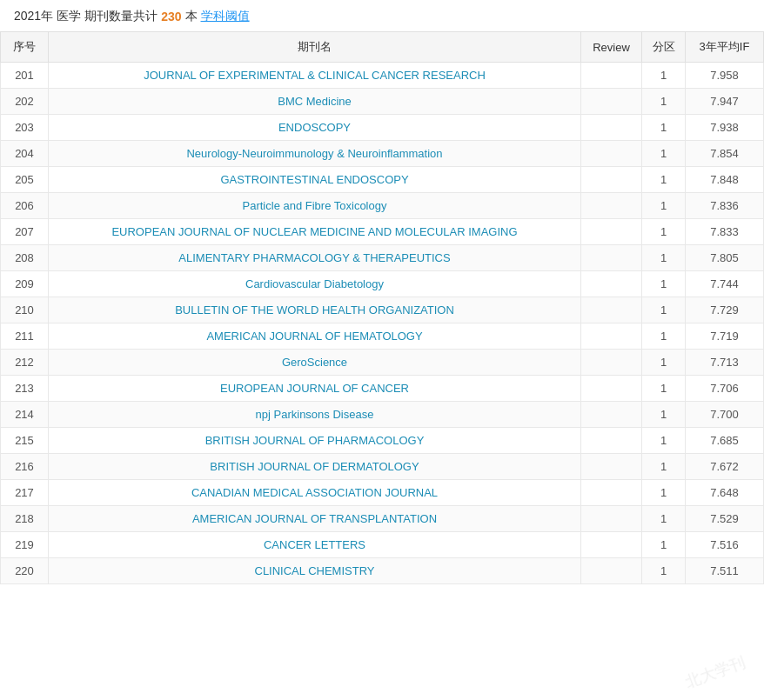 Image resolution: width=764 pixels, height=700 pixels. I want to click on table-row: 202BMC Medicine17.947, so click(383, 102).